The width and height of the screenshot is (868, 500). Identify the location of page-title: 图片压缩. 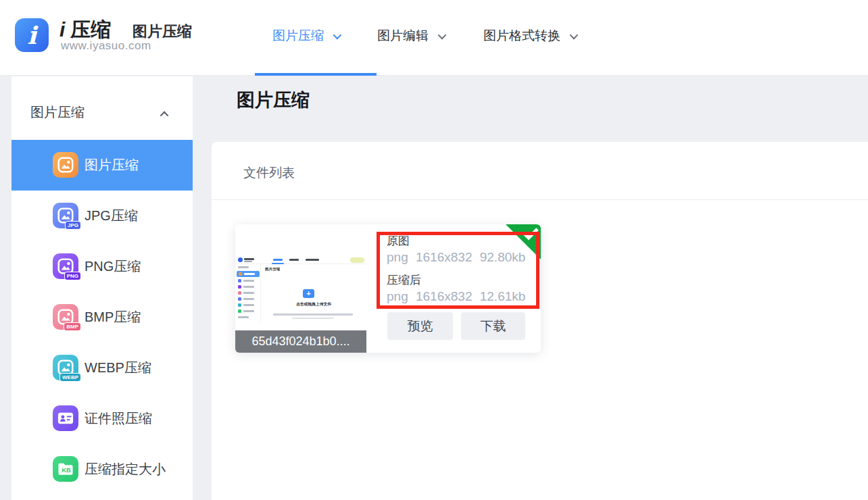
(273, 100).